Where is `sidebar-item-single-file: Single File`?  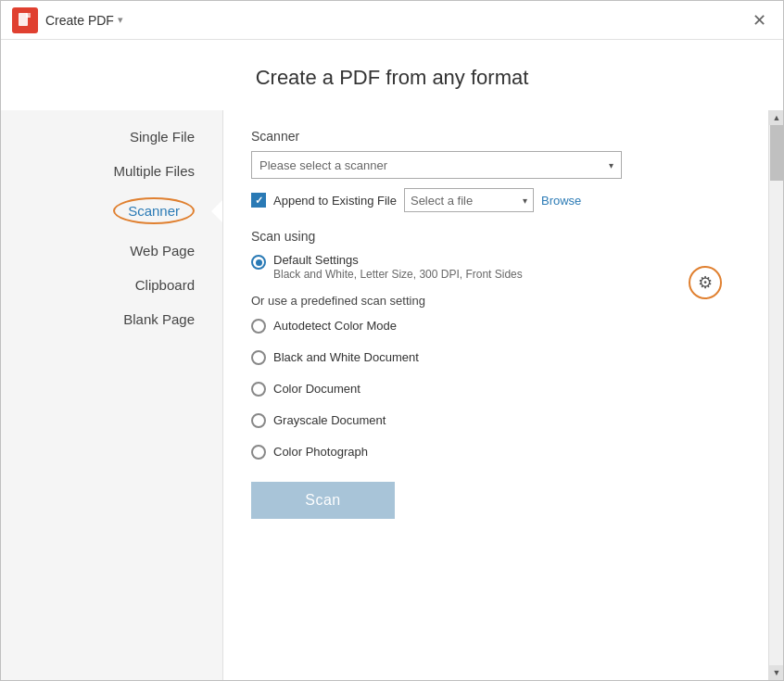
sidebar-item-single-file: Single File is located at coordinates (111, 137).